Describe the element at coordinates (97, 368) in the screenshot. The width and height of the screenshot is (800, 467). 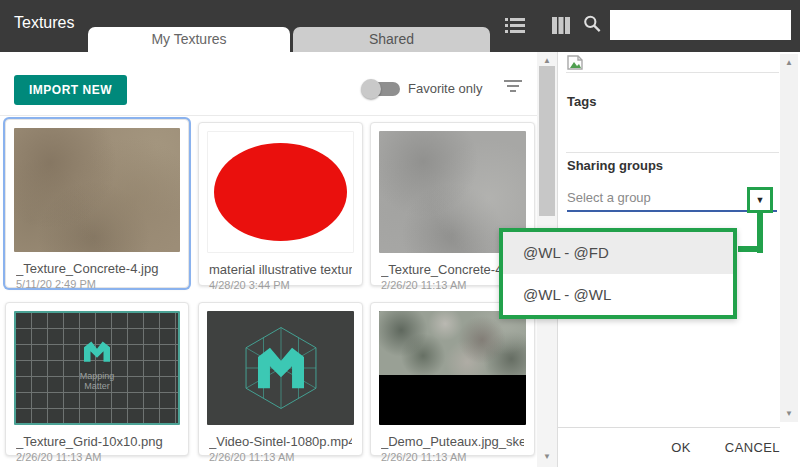
I see `texture-thumbnail-grid: Mapping Matter` at that location.